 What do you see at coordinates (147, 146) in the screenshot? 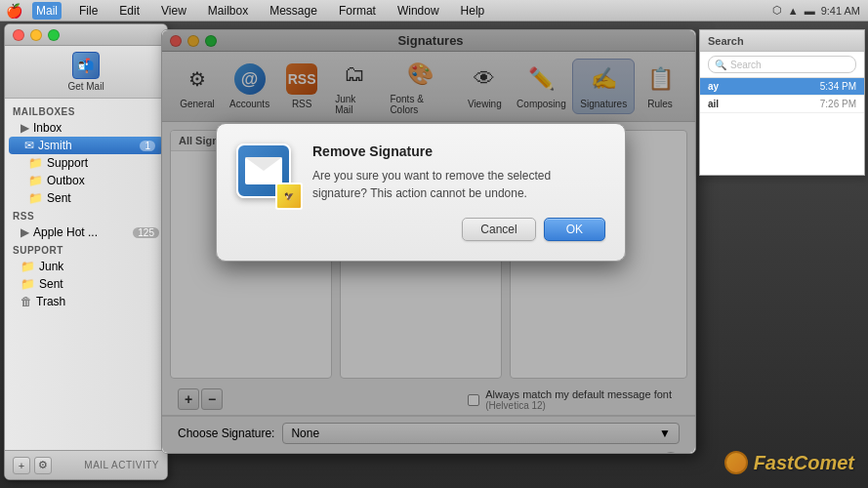
I see `jsmith-badge: 1` at bounding box center [147, 146].